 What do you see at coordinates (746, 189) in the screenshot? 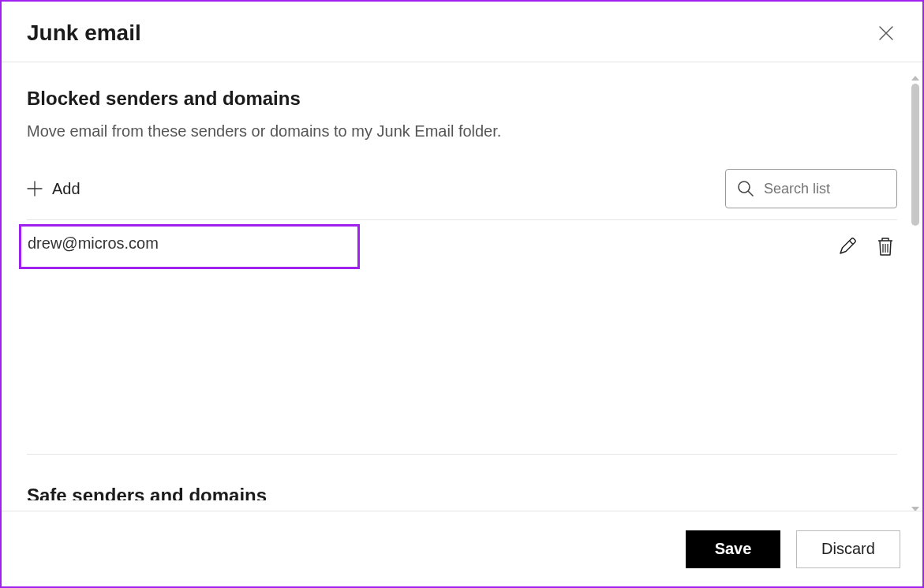
I see `search-icon` at bounding box center [746, 189].